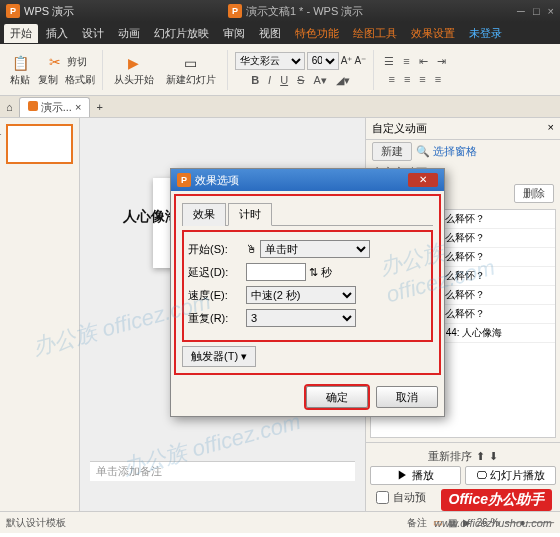 Image resolution: width=560 pixels, height=537 pixels. What do you see at coordinates (49, 12) in the screenshot?
I see `app-name: WPS 演示` at bounding box center [49, 12].